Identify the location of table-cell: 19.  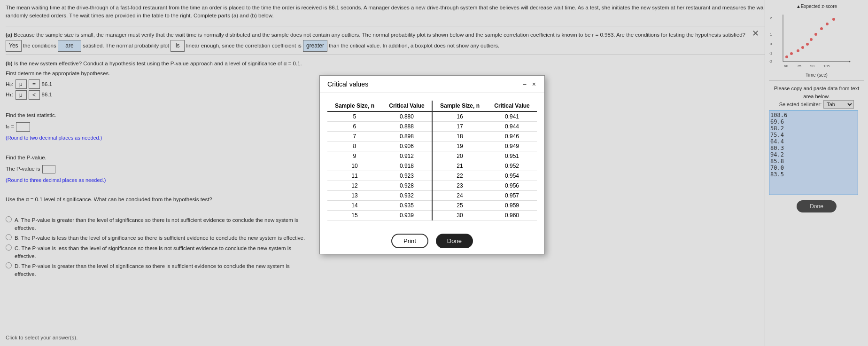
(459, 147).